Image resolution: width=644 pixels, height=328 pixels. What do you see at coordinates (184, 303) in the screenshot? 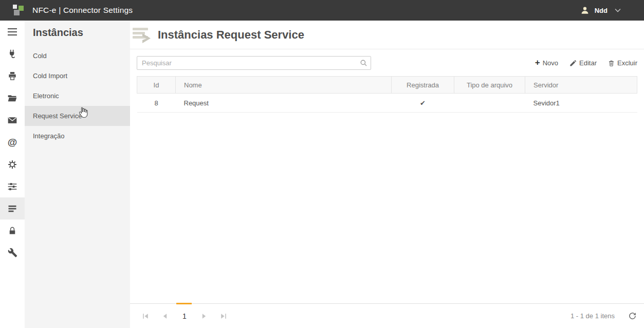
I see `selected-page-indicator` at bounding box center [184, 303].